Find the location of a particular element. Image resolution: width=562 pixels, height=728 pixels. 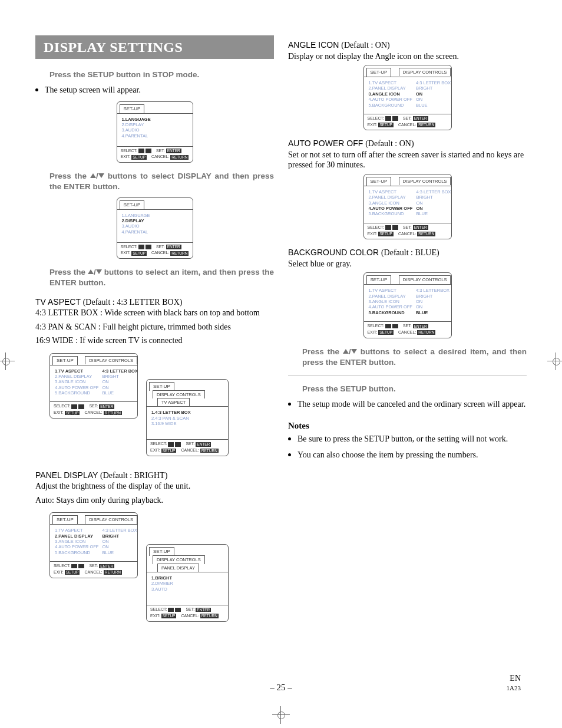

step-instruction: Press the SETUP button. is located at coordinates (415, 389).